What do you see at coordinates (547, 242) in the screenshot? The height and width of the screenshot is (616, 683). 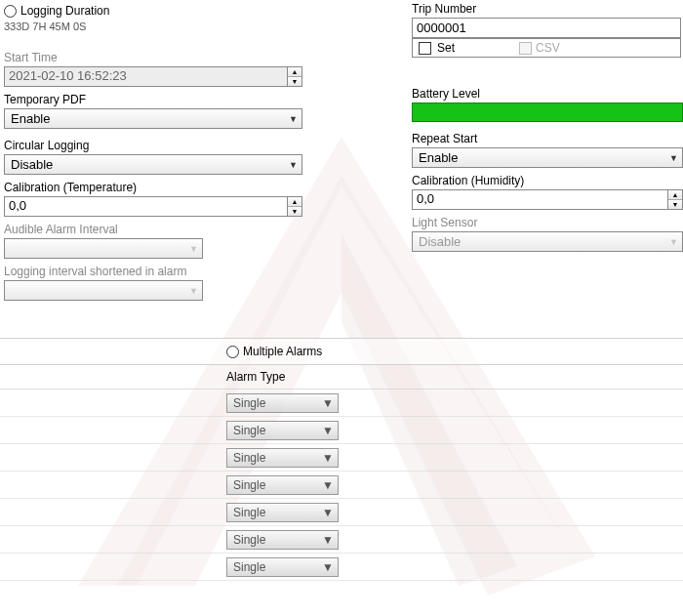 I see `light-sensor-select: Disable ▼` at bounding box center [547, 242].